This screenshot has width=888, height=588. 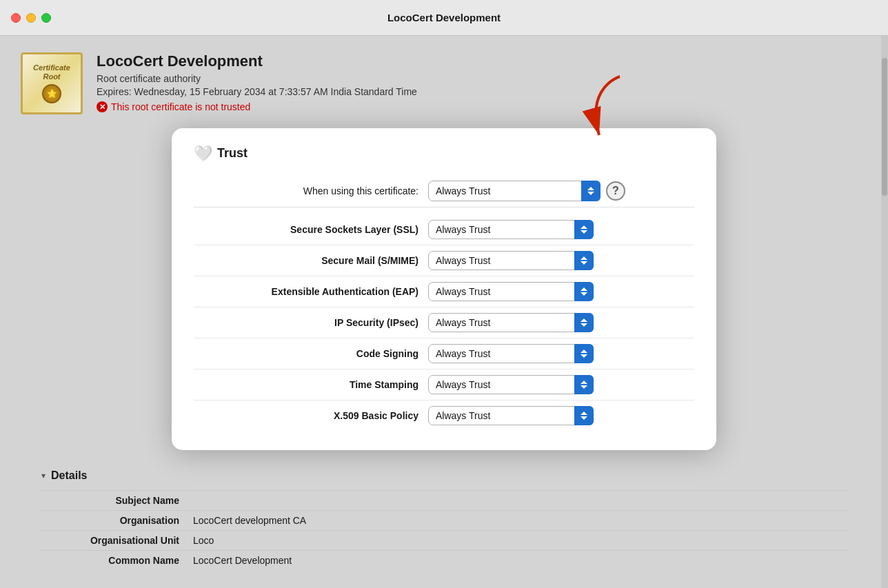 What do you see at coordinates (43, 476) in the screenshot?
I see `chevron-down-icon: ▾` at bounding box center [43, 476].